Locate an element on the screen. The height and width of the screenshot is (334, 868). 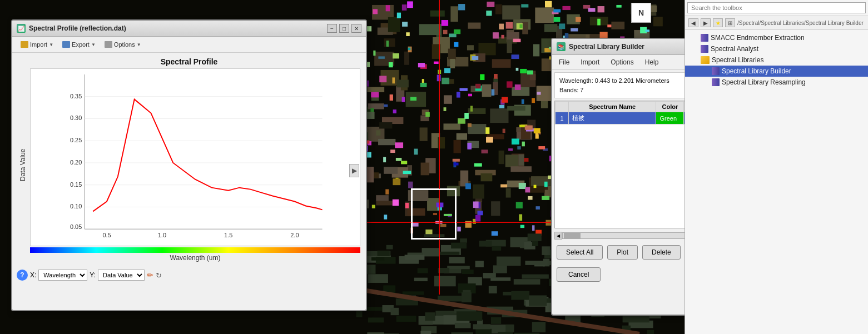
svg-text: 0.20 is located at coordinates (76, 162).